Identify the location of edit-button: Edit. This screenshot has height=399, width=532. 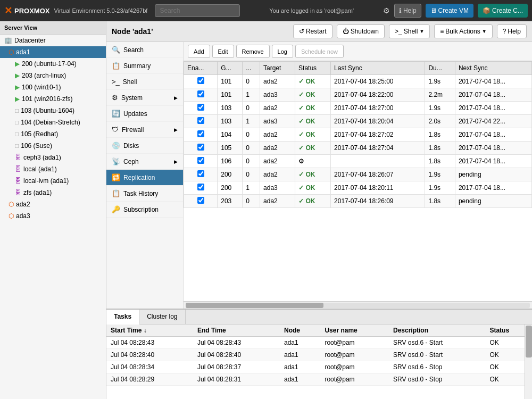
(223, 51).